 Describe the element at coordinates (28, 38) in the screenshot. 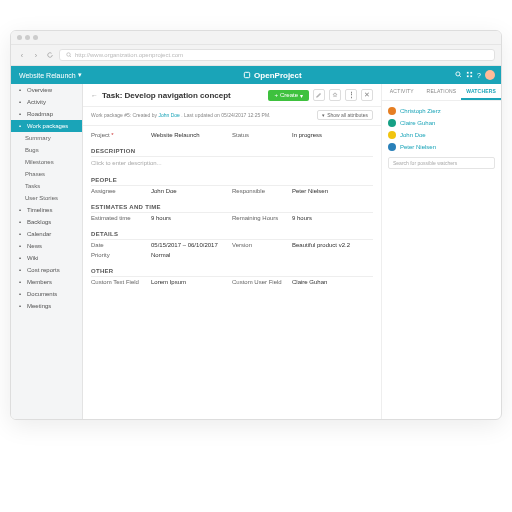

I see `traffic-light-min` at that location.